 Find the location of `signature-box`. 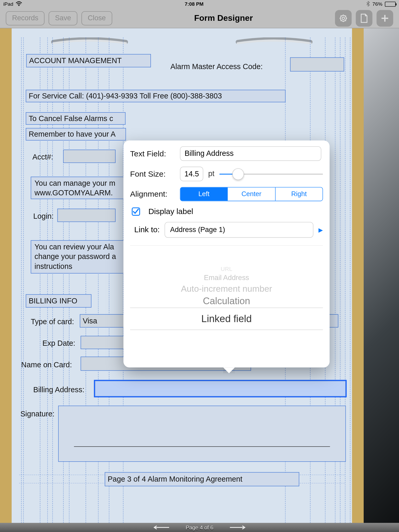

signature-box is located at coordinates (202, 434).